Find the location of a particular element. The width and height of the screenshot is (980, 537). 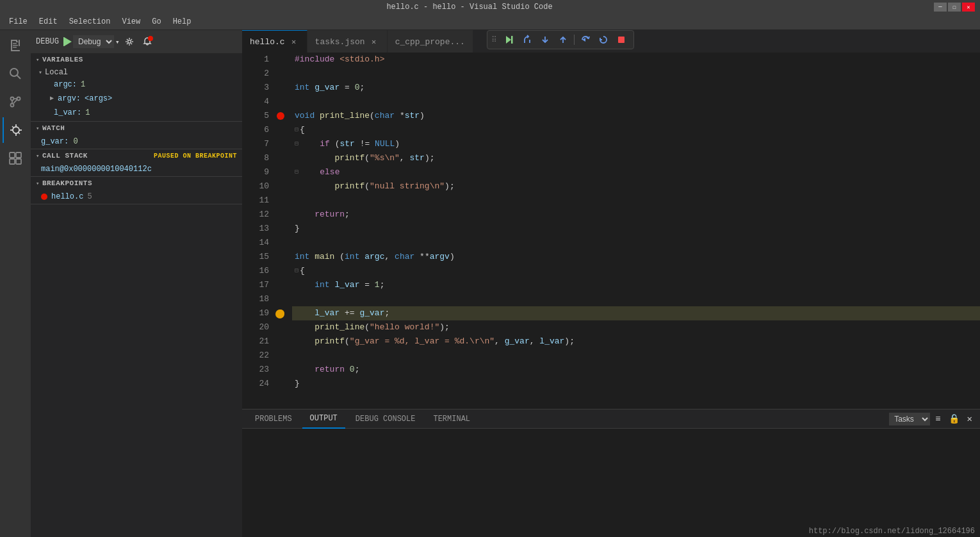

ln-17: 17 is located at coordinates (256, 285).